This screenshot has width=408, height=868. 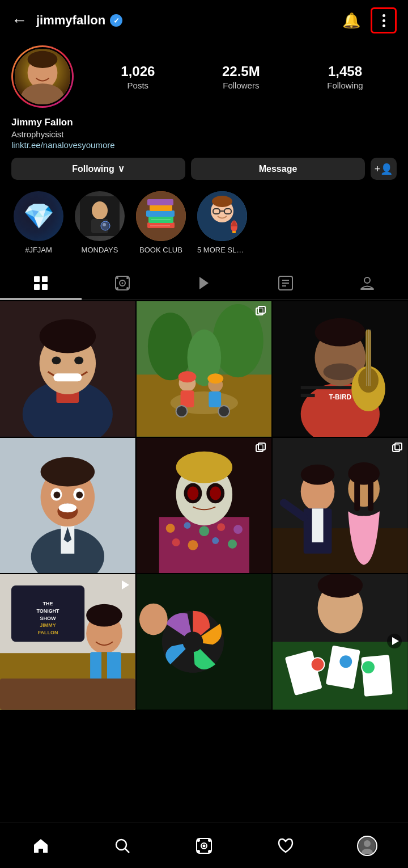 I want to click on highlight-jfjam: 💎 #JFJAM, so click(x=39, y=222).